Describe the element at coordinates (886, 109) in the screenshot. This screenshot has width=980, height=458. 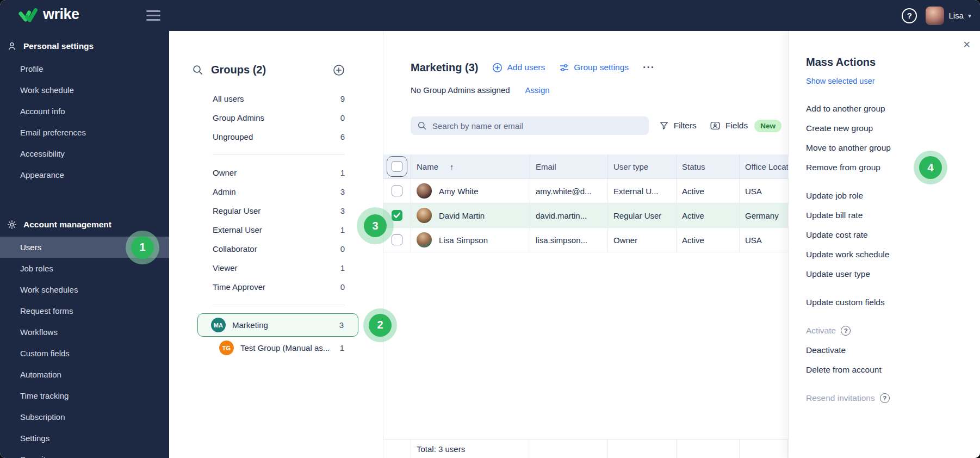
I see `action-add-to-another-group: Add to another group` at that location.